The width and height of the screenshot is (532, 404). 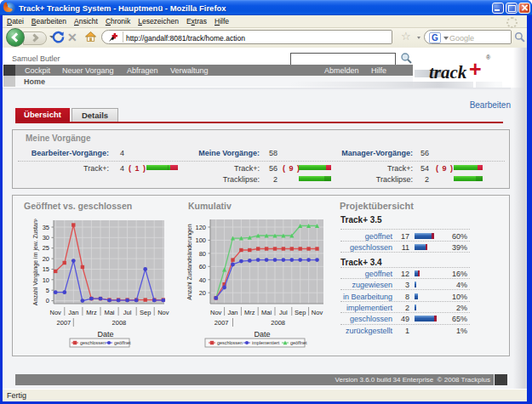 What do you see at coordinates (46, 248) in the screenshot?
I see `svg-text: 25` at bounding box center [46, 248].